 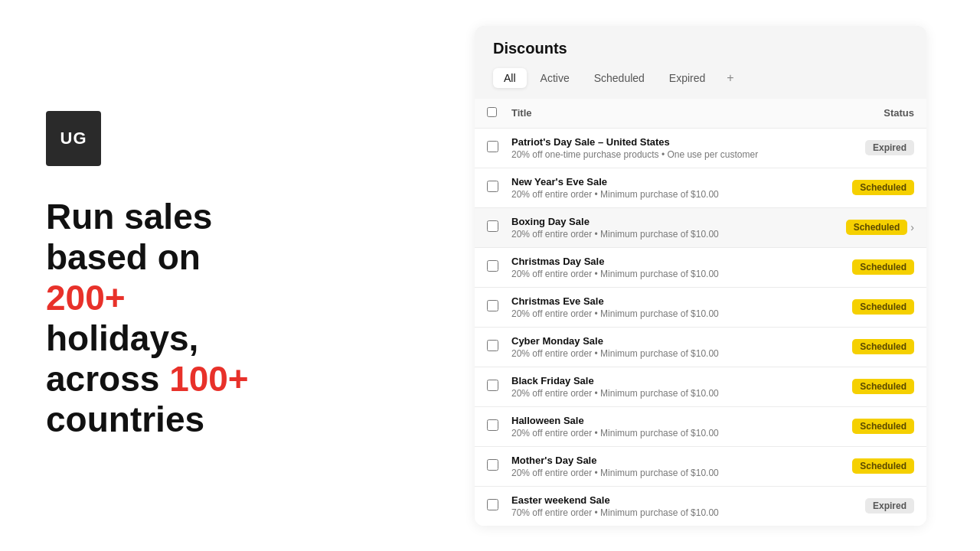 I want to click on row-title: Halloween Sale, so click(x=671, y=421).